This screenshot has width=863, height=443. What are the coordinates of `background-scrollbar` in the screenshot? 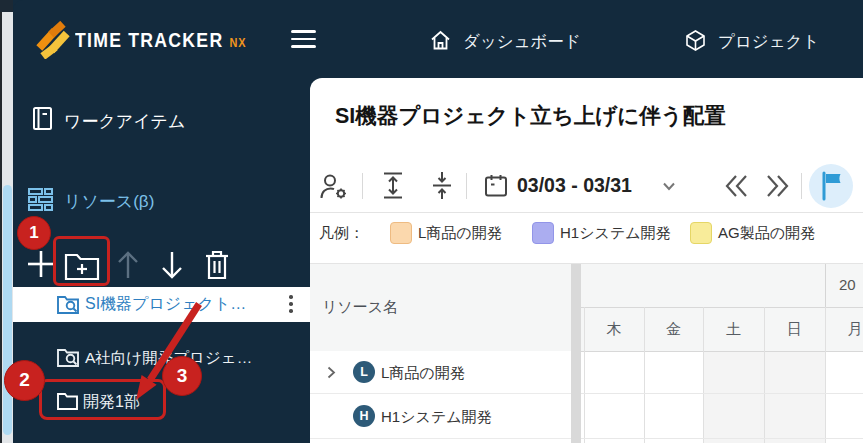 It's located at (8, 310).